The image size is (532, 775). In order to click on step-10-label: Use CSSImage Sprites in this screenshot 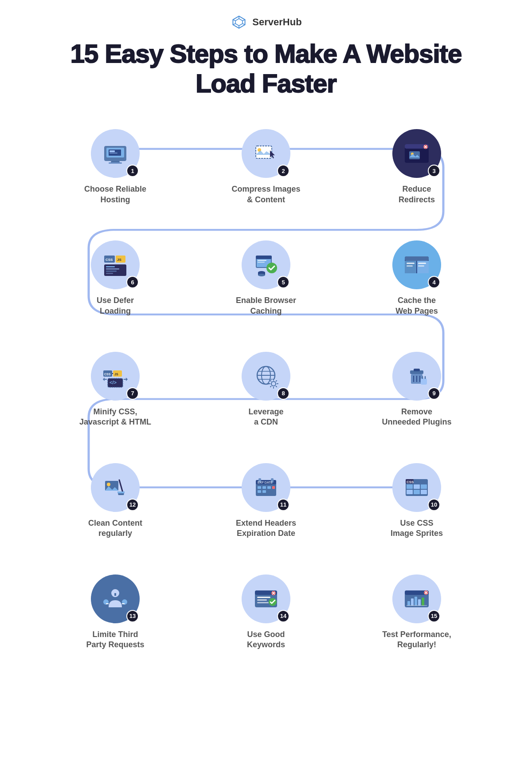, I will do `click(417, 529)`.